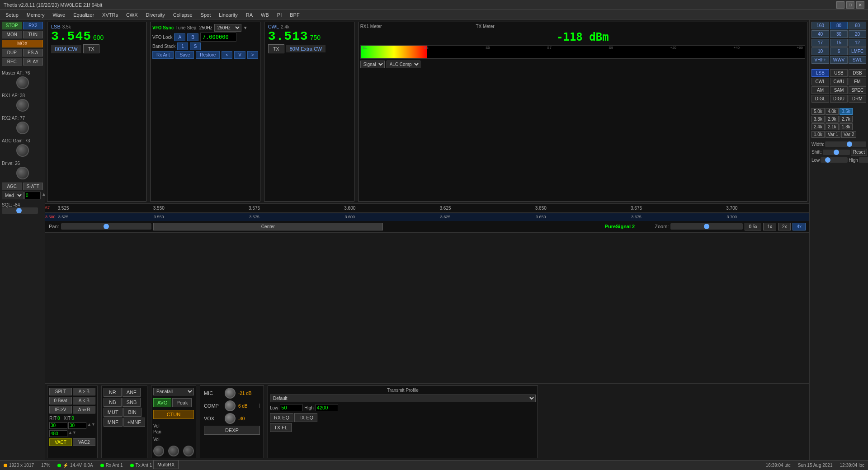 The width and height of the screenshot is (868, 470). What do you see at coordinates (839, 34) in the screenshot?
I see `band-30-button: 30` at bounding box center [839, 34].